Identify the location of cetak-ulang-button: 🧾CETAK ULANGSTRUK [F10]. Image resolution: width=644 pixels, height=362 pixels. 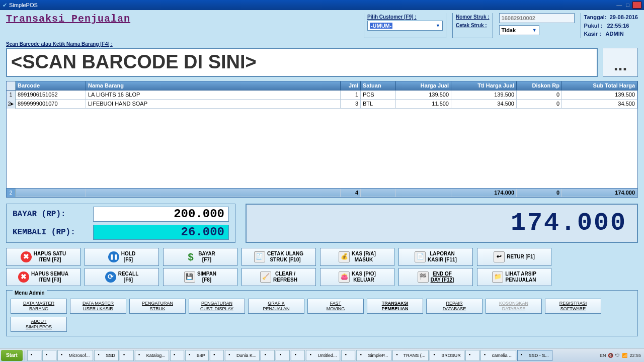
(279, 257).